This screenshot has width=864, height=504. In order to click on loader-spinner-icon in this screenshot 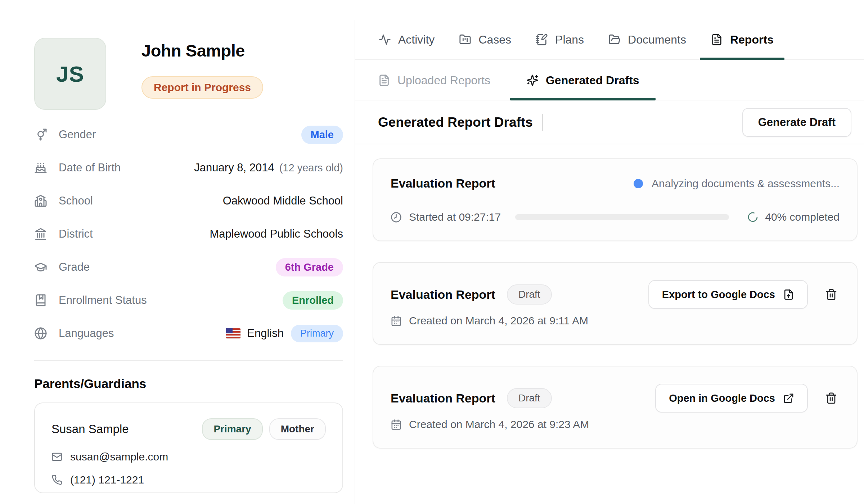, I will do `click(753, 217)`.